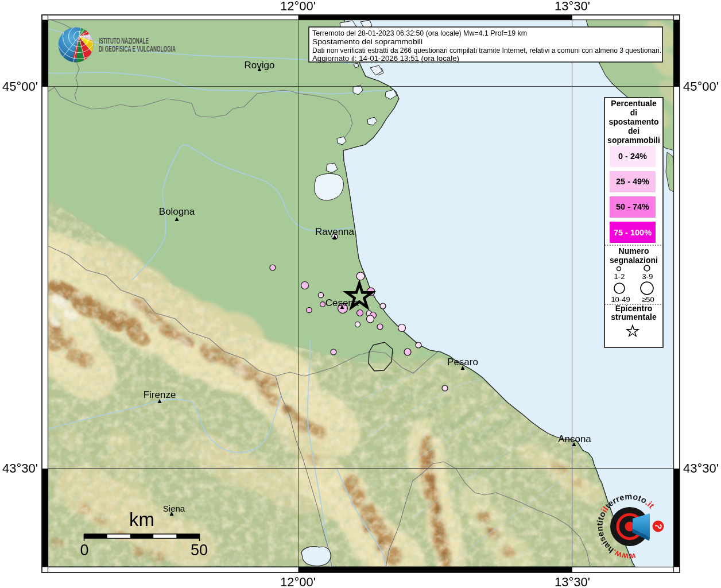 Image resolution: width=721 pixels, height=588 pixels. I want to click on svg-text: 10-49, so click(620, 300).